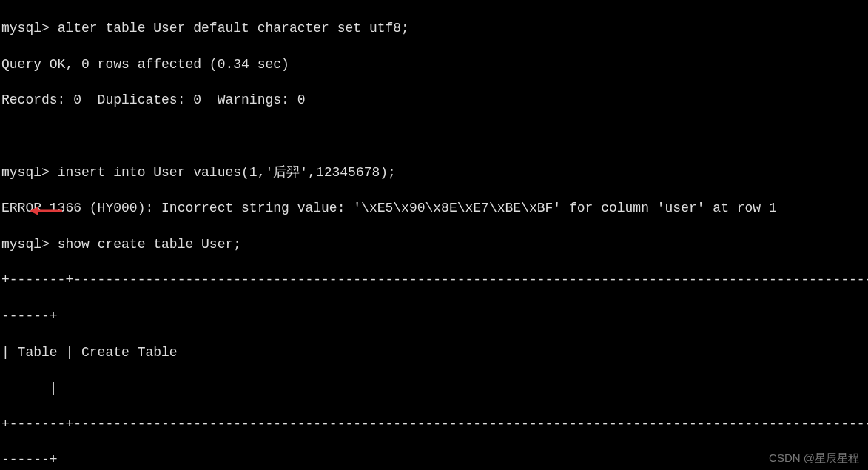 The height and width of the screenshot is (470, 868). Describe the element at coordinates (435, 172) in the screenshot. I see `output-line: mysql> insert into User values(1,'后羿',12…` at that location.